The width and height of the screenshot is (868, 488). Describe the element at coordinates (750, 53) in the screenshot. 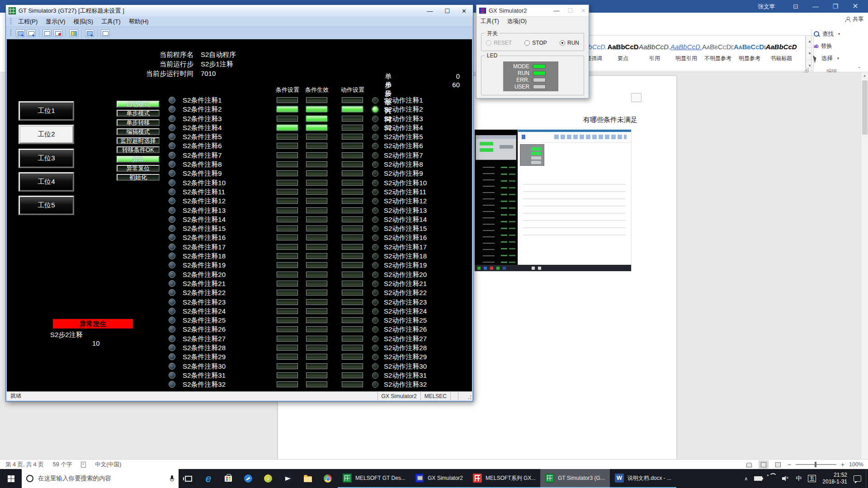

I see `style-gallery-item: AaBbCcDd 明显参考` at that location.